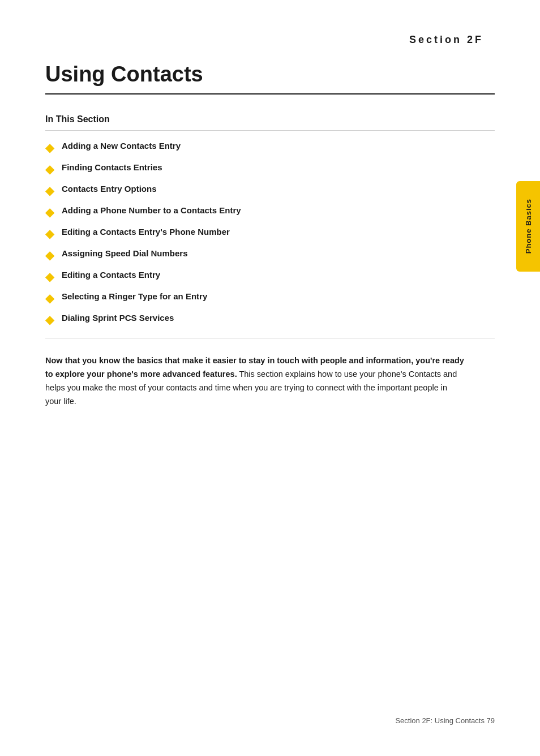 This screenshot has width=540, height=756. Describe the element at coordinates (135, 297) in the screenshot. I see `list-item-label: Selecting a Ringer Type for an Entry` at that location.